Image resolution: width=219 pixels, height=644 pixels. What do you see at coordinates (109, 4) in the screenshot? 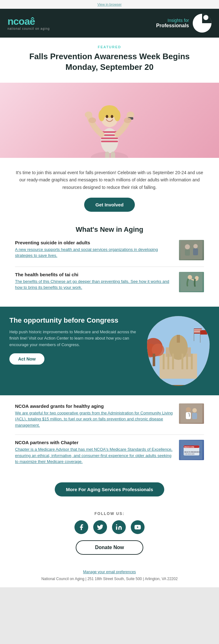
I see `view-in-browser-link: View in browser` at bounding box center [109, 4].